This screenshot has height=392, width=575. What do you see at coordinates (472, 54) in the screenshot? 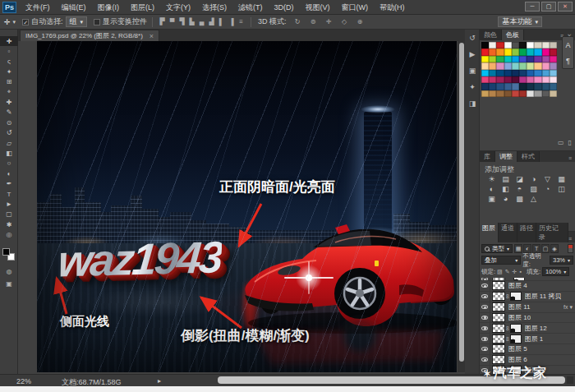
I see `actions-panel-icon: ▶` at bounding box center [472, 54].